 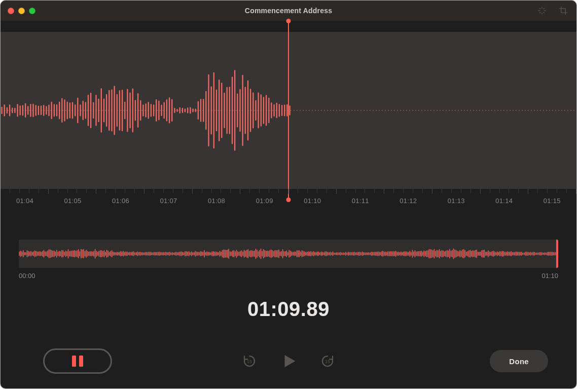 I want to click on overview-time-labels: 00:00 01:10, so click(x=288, y=276).